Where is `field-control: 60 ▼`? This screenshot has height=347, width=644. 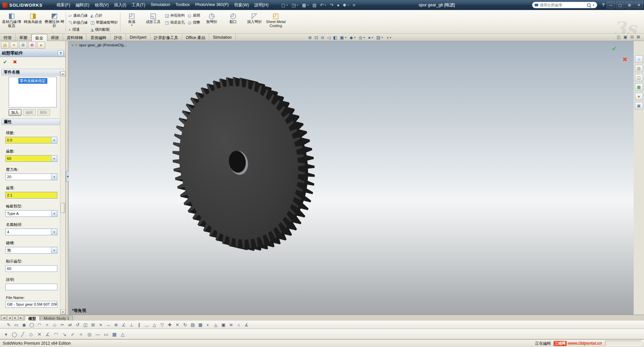
field-control: 60 ▼ is located at coordinates (31, 158).